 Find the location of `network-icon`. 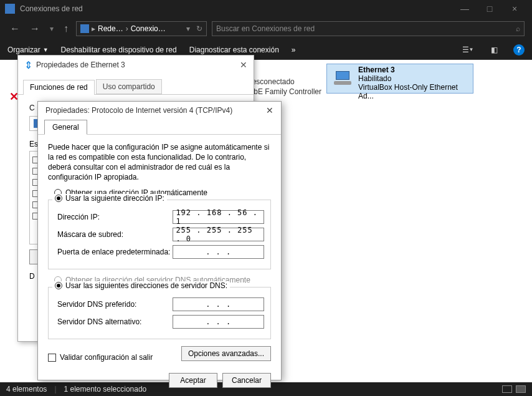

network-icon is located at coordinates (85, 29).